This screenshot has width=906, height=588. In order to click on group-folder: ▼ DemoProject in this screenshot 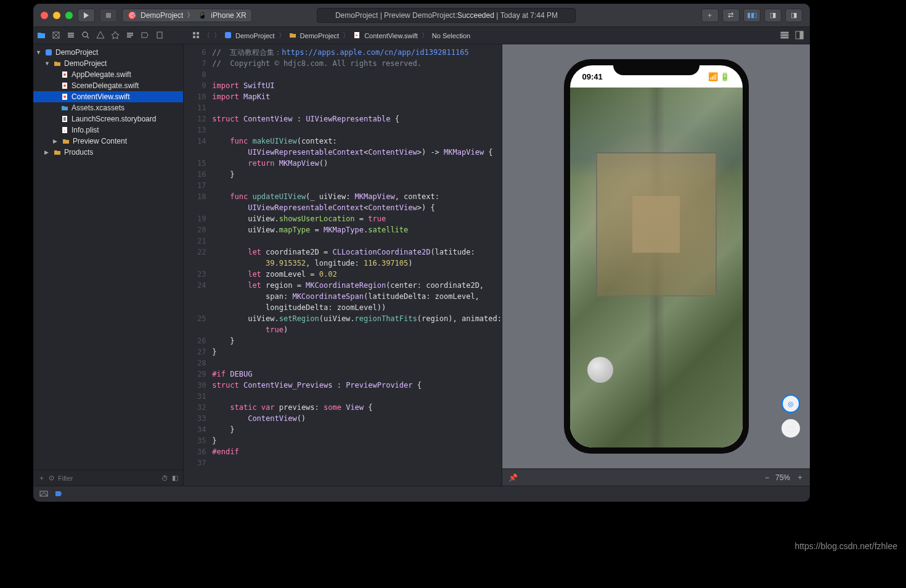, I will do `click(108, 63)`.